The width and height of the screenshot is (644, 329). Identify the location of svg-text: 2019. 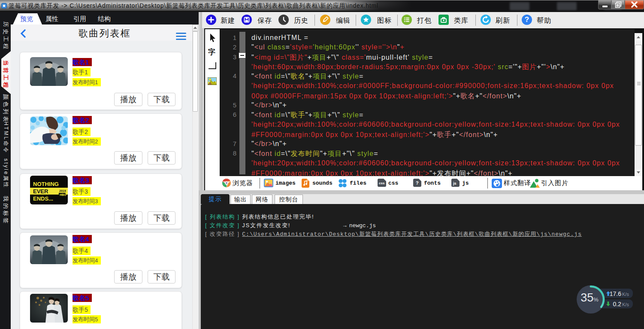
(63, 191).